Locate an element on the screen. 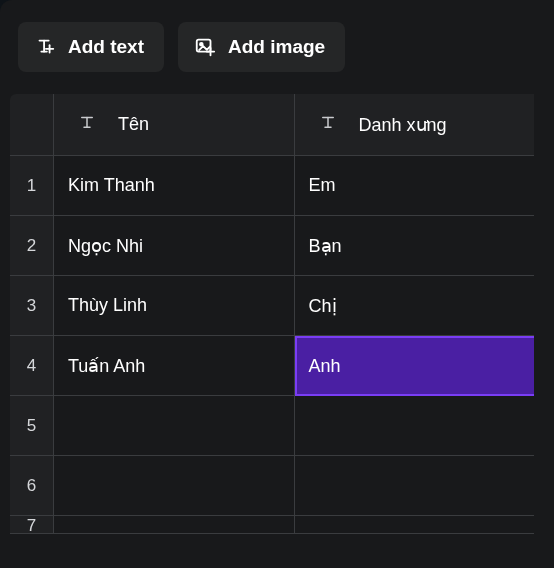 Image resolution: width=554 pixels, height=568 pixels. column-header-label: Tên is located at coordinates (134, 124).